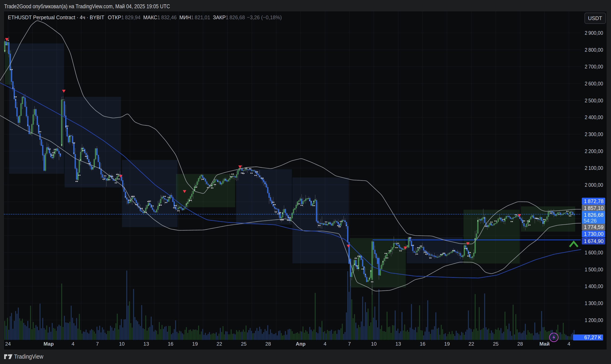 This screenshot has width=611, height=364. What do you see at coordinates (594, 168) in the screenshot?
I see `svg-text: 2 100,00` at bounding box center [594, 168].